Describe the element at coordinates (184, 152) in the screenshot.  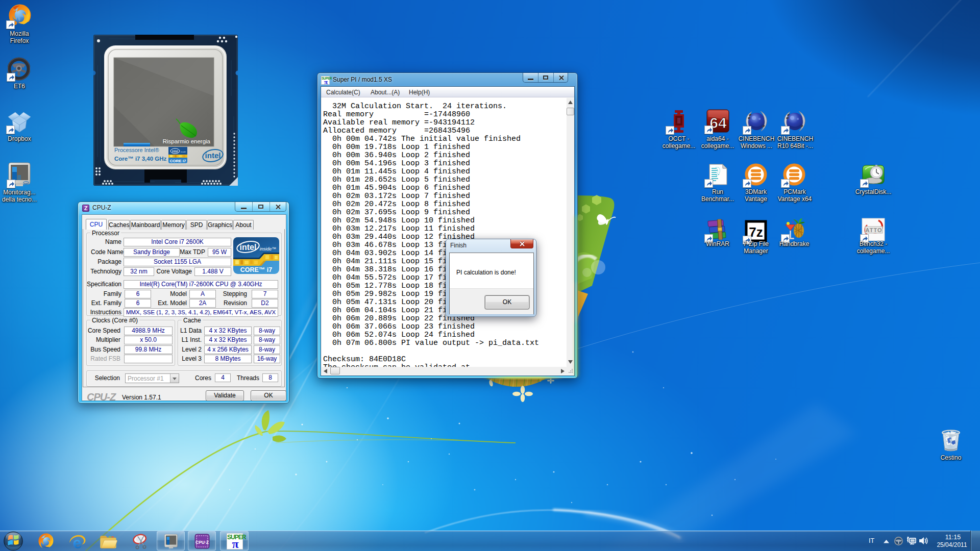
I see `svg-text: inside` at that location.